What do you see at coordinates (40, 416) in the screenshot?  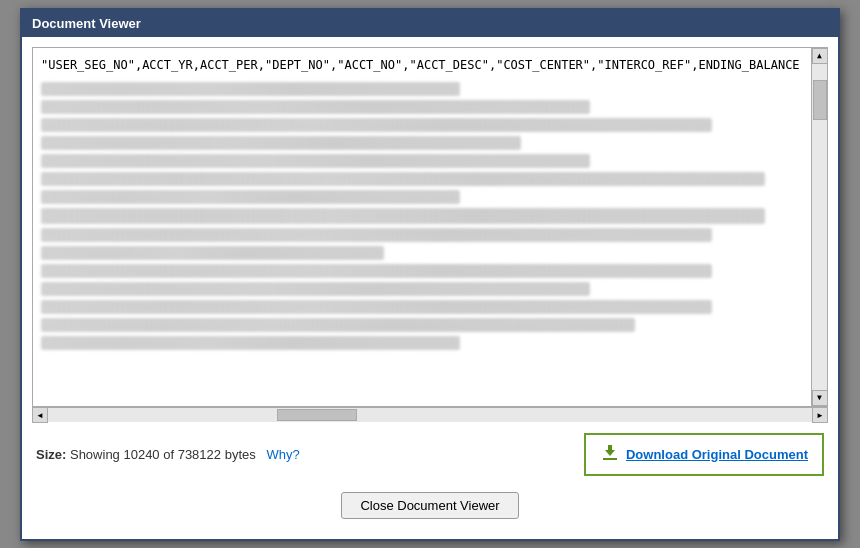 I see `scroll-left-icon: ◄` at bounding box center [40, 416].